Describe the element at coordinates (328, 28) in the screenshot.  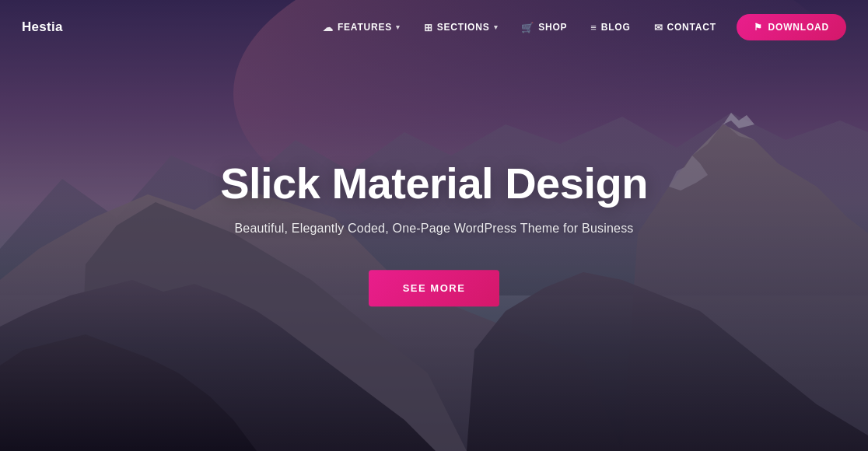
I see `cloud-icon: ☁` at that location.